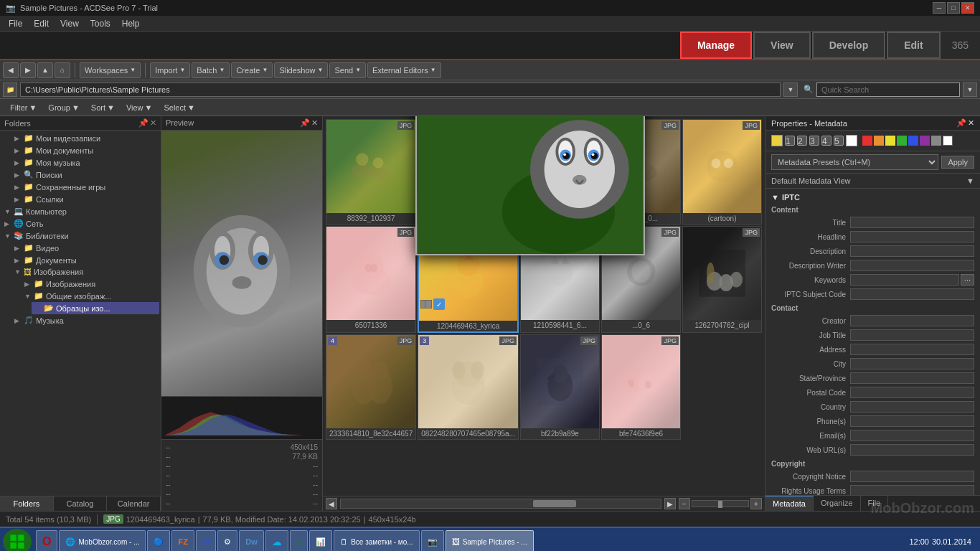 The height and width of the screenshot is (551, 980). Describe the element at coordinates (405, 70) in the screenshot. I see `external-editors-btn: External Editors ▼` at that location.